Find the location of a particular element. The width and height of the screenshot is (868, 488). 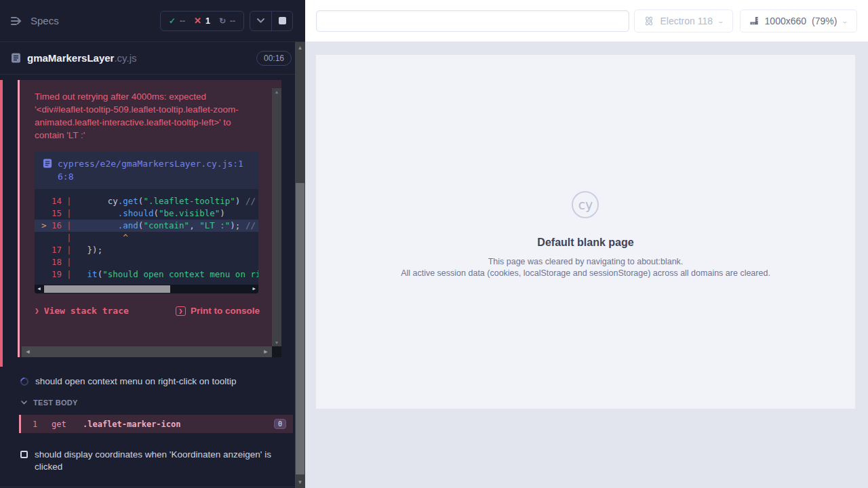

pending-count: -- is located at coordinates (233, 21).